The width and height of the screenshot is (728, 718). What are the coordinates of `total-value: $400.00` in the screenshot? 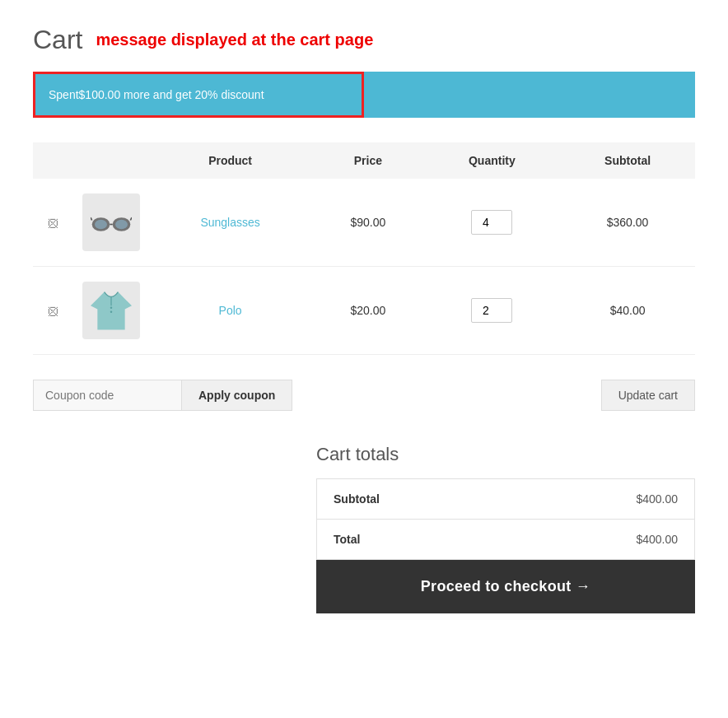 It's located at (657, 539).